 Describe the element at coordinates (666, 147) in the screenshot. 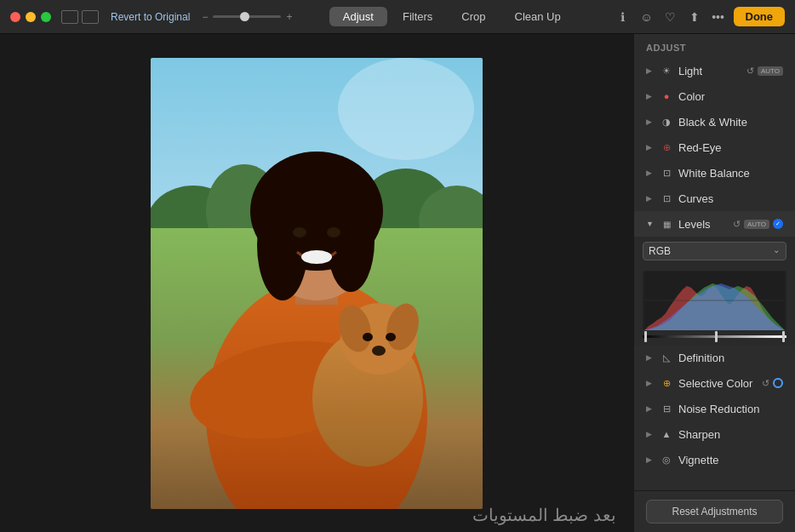

I see `red-eye-icon: ⊕` at that location.